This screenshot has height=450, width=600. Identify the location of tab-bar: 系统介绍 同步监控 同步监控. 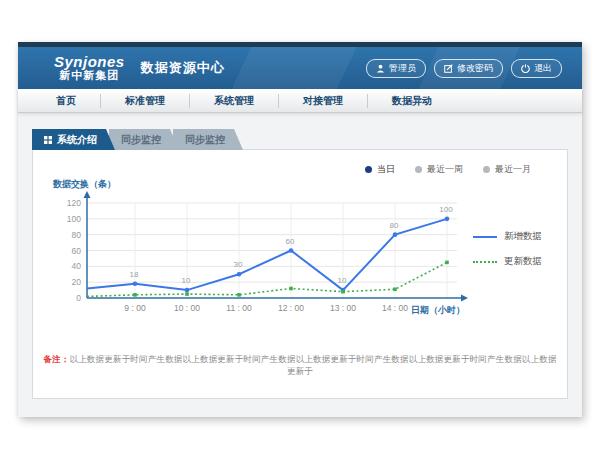
(300, 140).